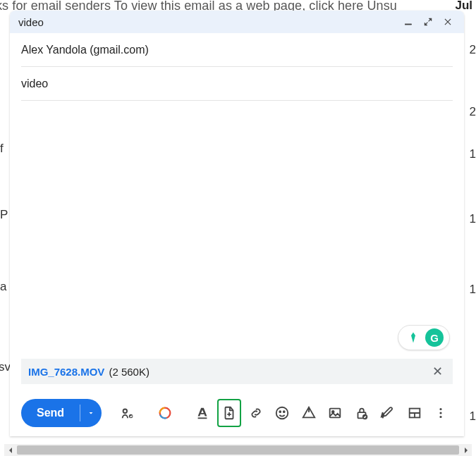 This screenshot has width=476, height=456. What do you see at coordinates (237, 84) in the screenshot?
I see `subject-field: video` at bounding box center [237, 84].